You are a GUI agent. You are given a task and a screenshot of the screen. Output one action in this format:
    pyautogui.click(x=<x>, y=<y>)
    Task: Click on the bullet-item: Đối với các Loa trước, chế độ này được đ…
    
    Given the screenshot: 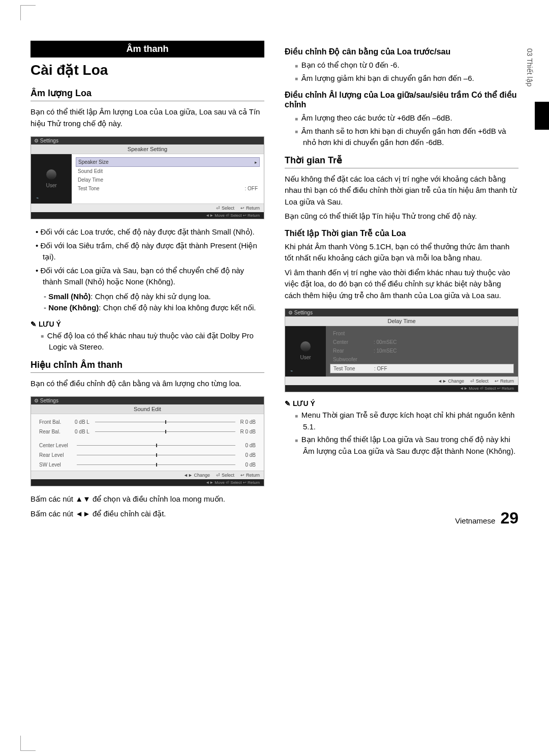 What is the action you would take?
    pyautogui.click(x=150, y=232)
    